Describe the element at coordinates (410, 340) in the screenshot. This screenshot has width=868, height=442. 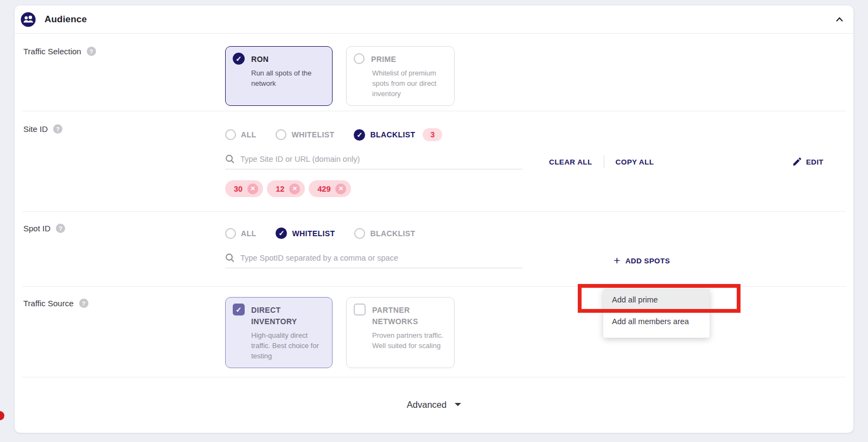
I see `option-description: Proven partners traffic. Well suited for…` at that location.